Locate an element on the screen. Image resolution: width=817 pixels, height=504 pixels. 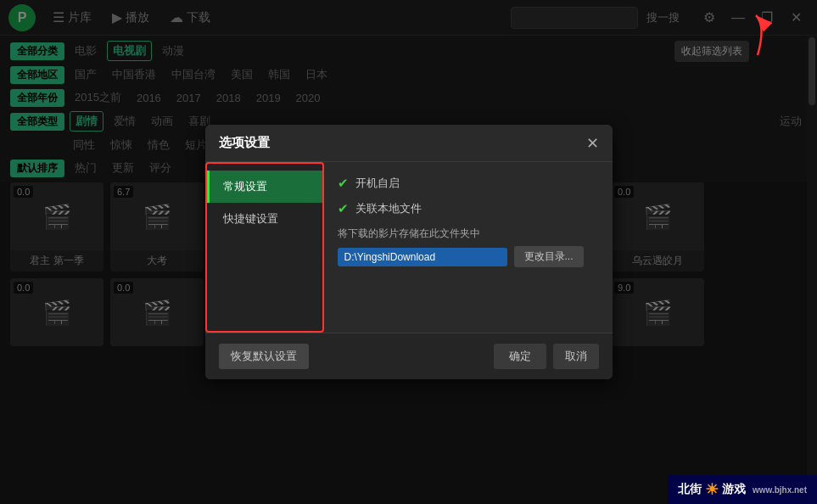
modal-sidebar: 常规设置 快捷键设置 is located at coordinates (265, 248).